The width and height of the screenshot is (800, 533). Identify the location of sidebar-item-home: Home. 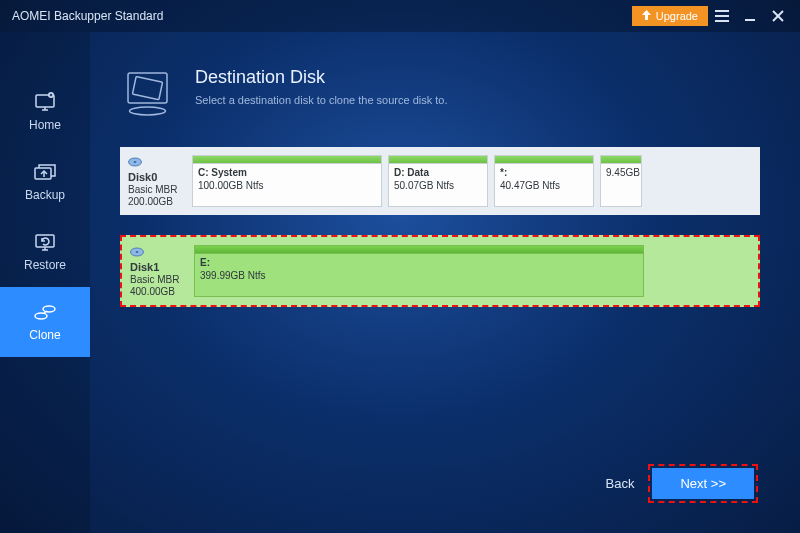
(45, 112).